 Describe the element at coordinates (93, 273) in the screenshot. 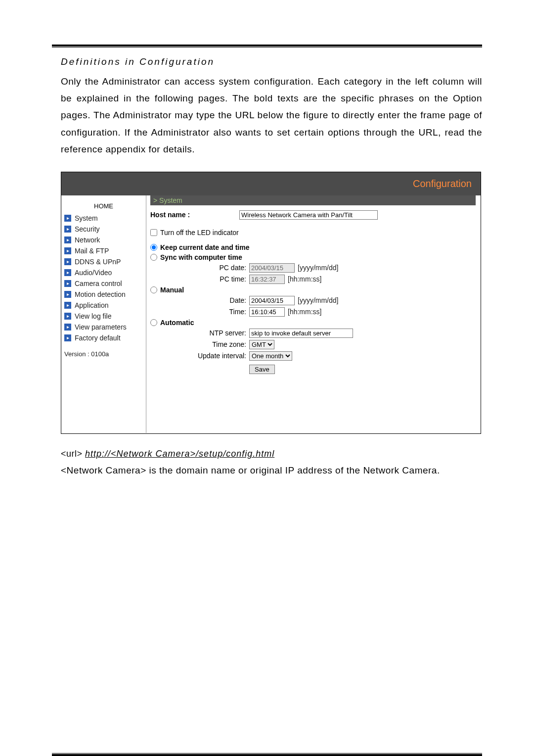

I see `nav-label: Audio/Video` at that location.